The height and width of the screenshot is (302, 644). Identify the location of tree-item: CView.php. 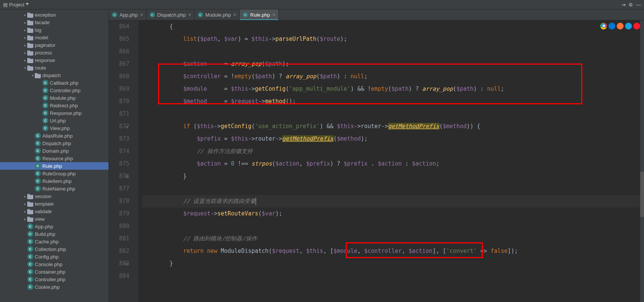
(54, 128).